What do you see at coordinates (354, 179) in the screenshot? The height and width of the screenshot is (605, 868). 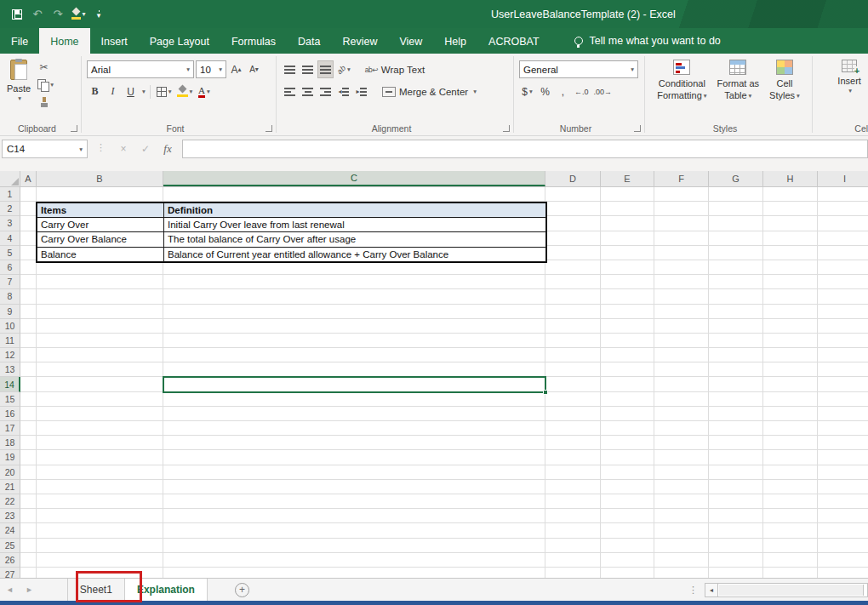 I see `column-header-C: C` at bounding box center [354, 179].